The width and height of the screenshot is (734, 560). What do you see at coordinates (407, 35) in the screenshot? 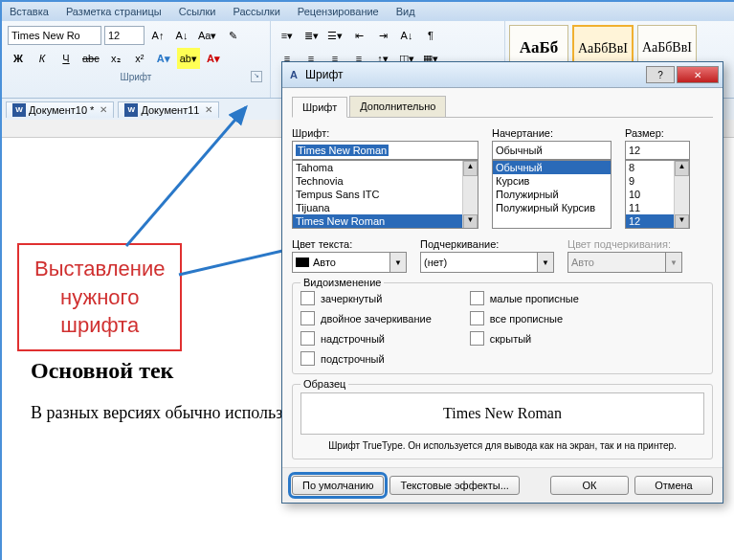
I see `sort-btn: A↓` at bounding box center [407, 35].